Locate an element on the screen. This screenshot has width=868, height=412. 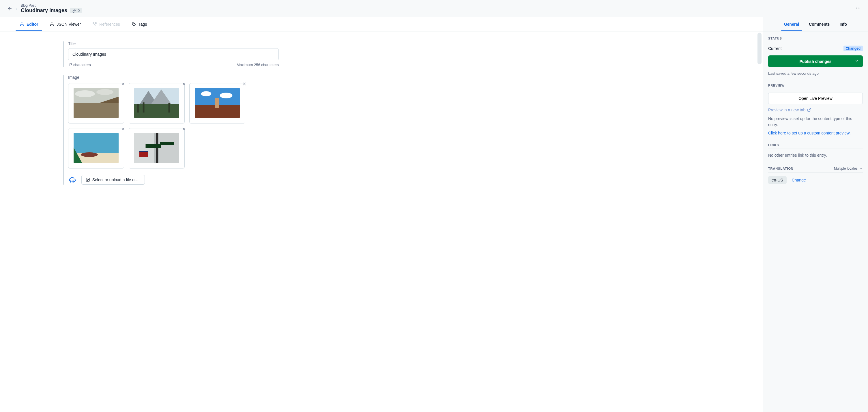
status-current-label: Current is located at coordinates (775, 49).